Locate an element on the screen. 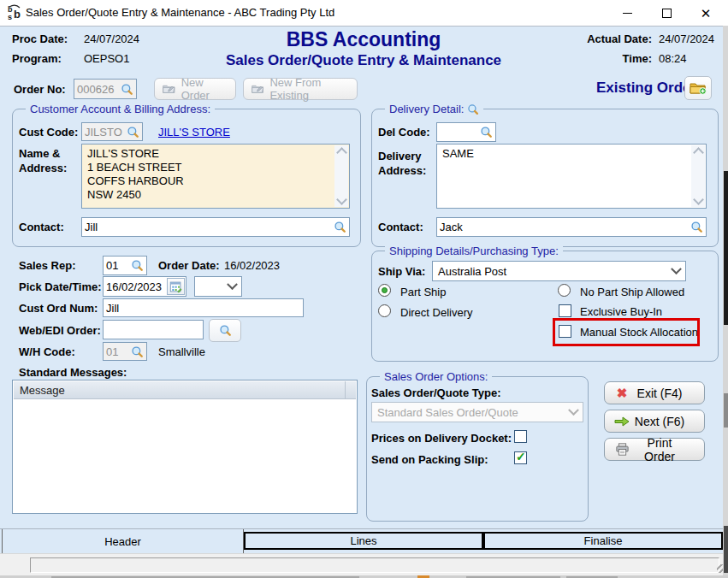 This screenshot has width=728, height=578. direct-delivery-radio is located at coordinates (385, 311).